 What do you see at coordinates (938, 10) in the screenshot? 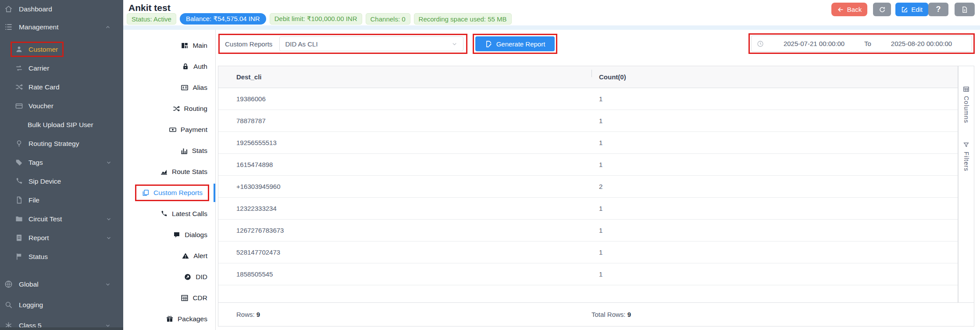
I see `help-button: ?` at bounding box center [938, 10].